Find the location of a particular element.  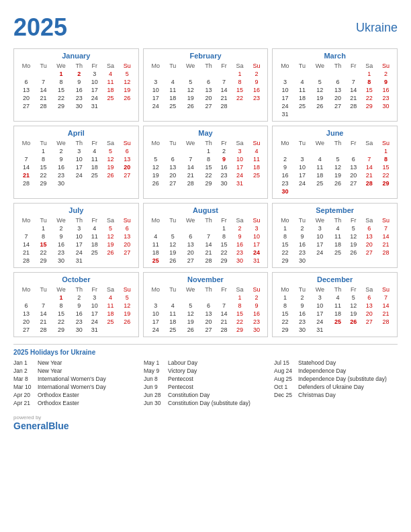

month-name: July is located at coordinates (77, 210).